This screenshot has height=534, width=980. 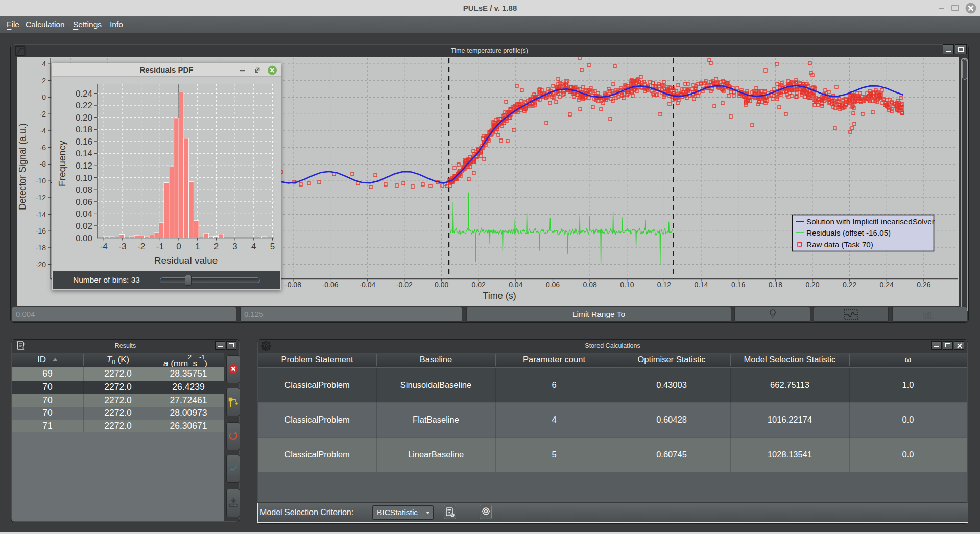 I want to click on svg-text: Frequency, so click(x=62, y=164).